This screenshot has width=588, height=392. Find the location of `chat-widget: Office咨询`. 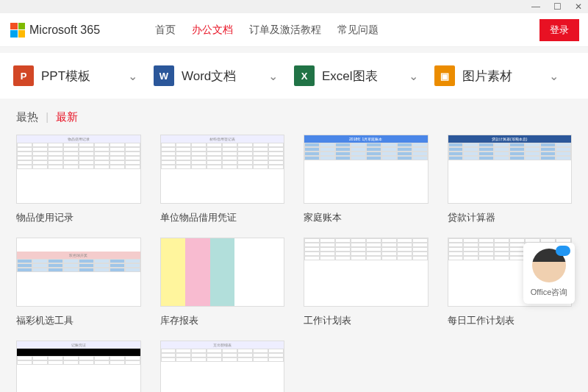

chat-widget: Office咨询 is located at coordinates (549, 274).